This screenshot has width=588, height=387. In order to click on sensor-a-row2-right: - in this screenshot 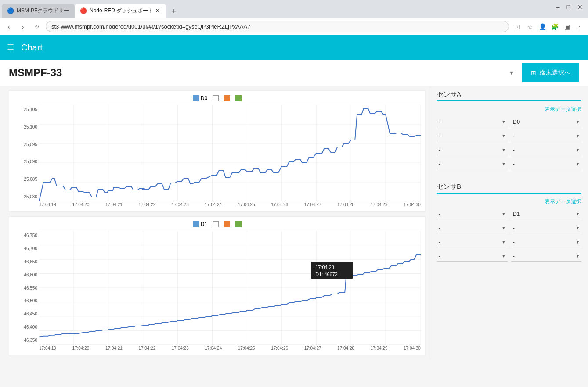, I will do `click(546, 136)`.